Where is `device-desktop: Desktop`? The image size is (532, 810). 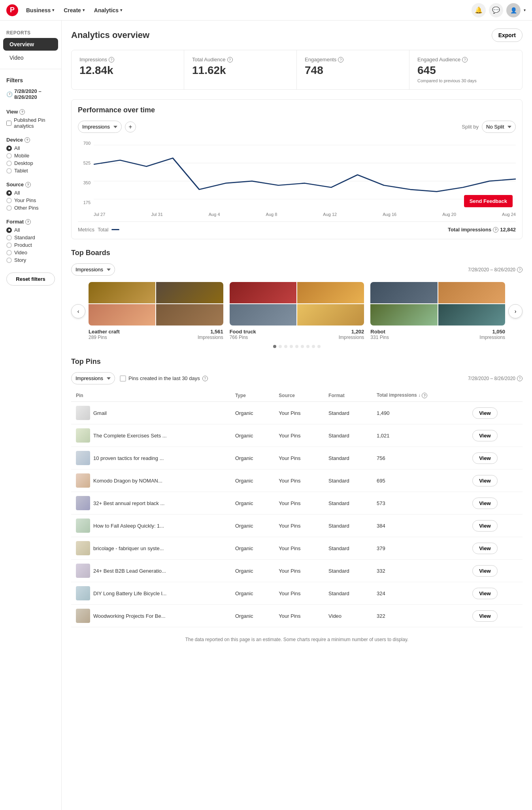
device-desktop: Desktop is located at coordinates (31, 163).